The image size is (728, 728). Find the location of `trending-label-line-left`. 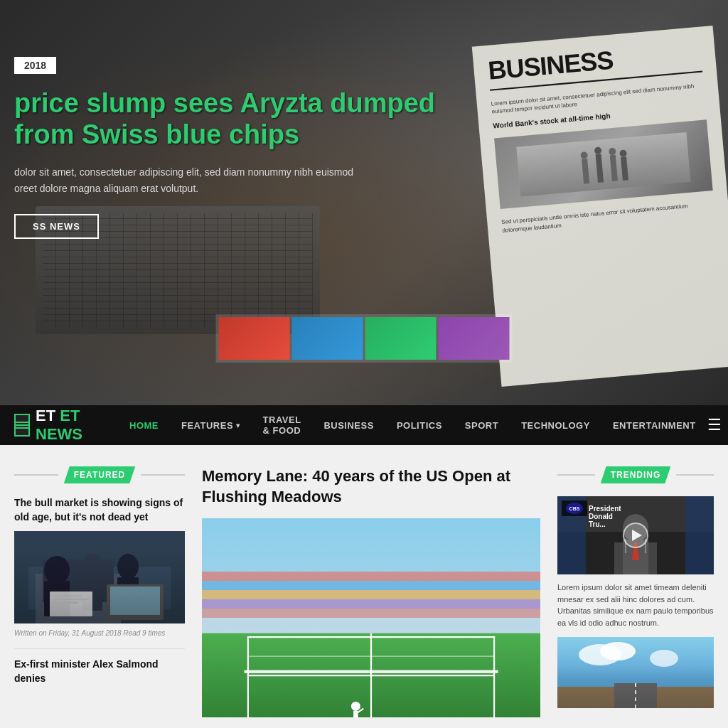

trending-label-line-left is located at coordinates (576, 475).